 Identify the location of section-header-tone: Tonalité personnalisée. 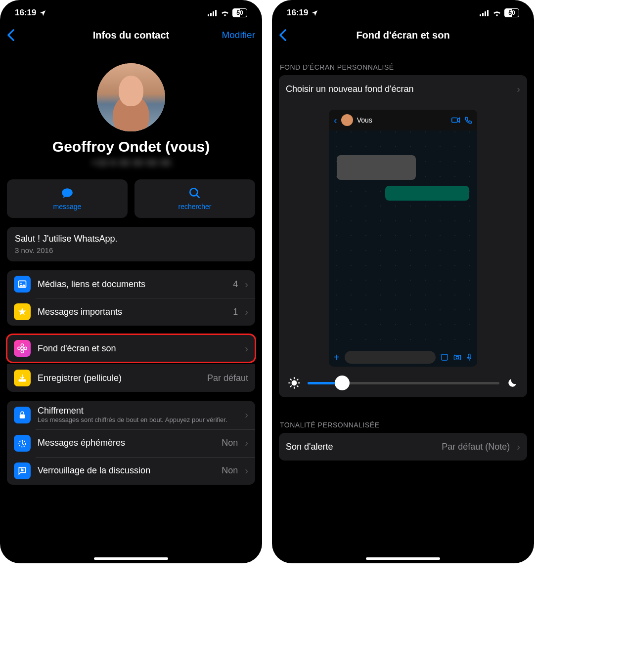
(403, 420).